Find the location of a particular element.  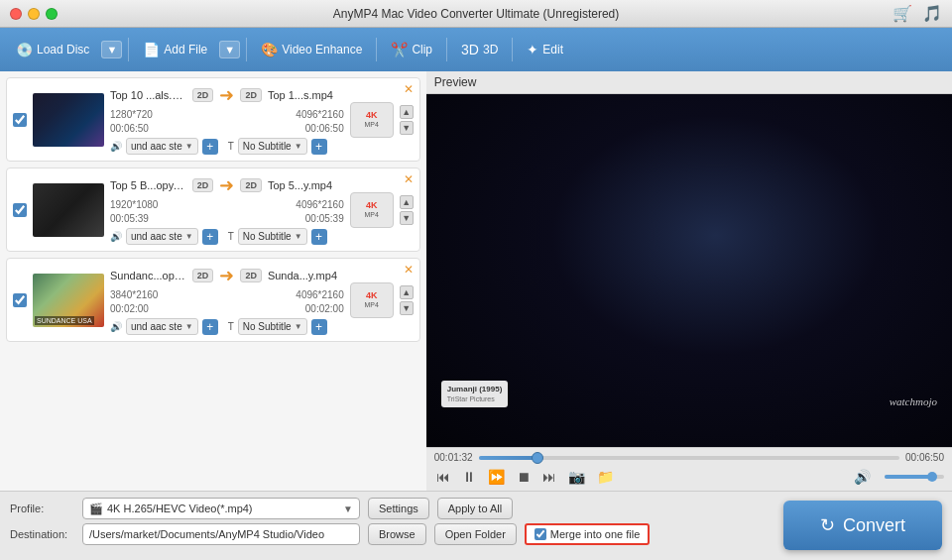

window-controls is located at coordinates (34, 14).